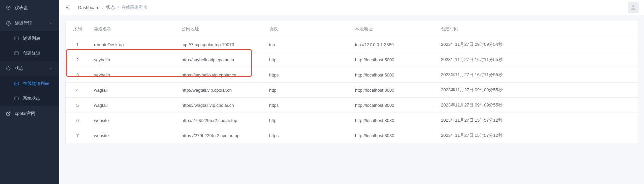 This screenshot has width=644, height=184. I want to click on col-url: 公网地址, so click(221, 29).